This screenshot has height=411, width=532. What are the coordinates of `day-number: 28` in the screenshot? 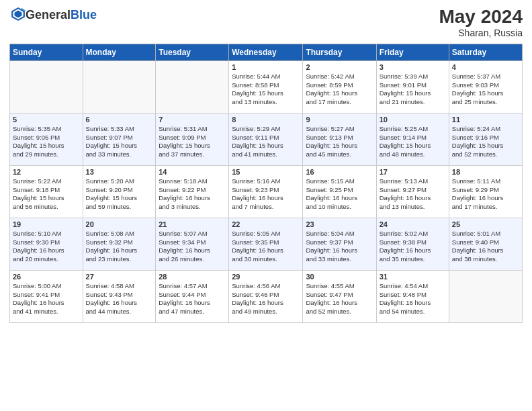 It's located at (192, 277).